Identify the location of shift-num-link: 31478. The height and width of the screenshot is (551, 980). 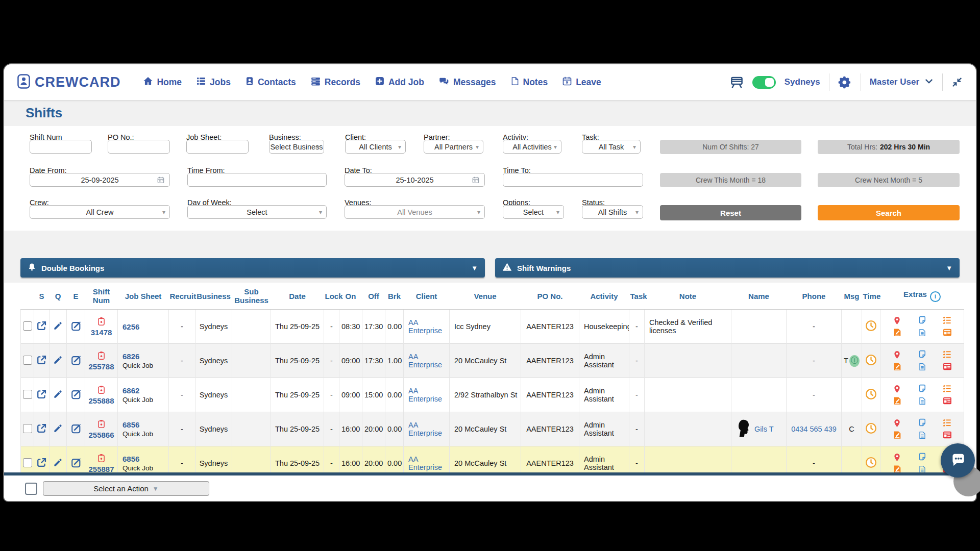
(102, 333).